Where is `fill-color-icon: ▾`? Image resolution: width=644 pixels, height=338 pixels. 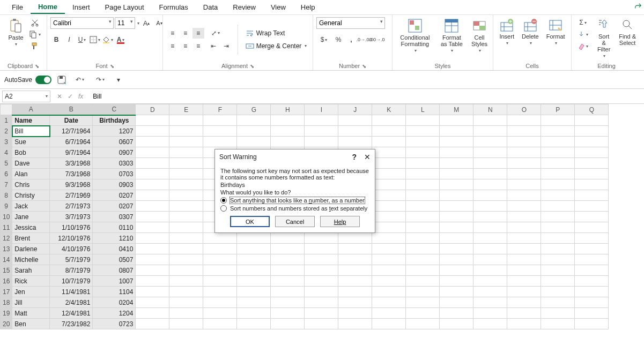 fill-color-icon: ▾ is located at coordinates (108, 40).